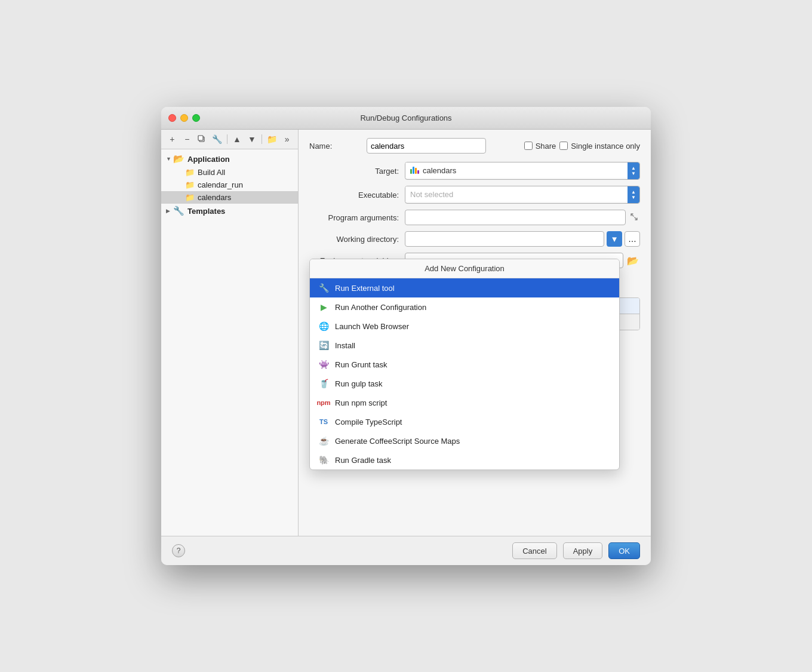  I want to click on ok-button: OK, so click(625, 551).